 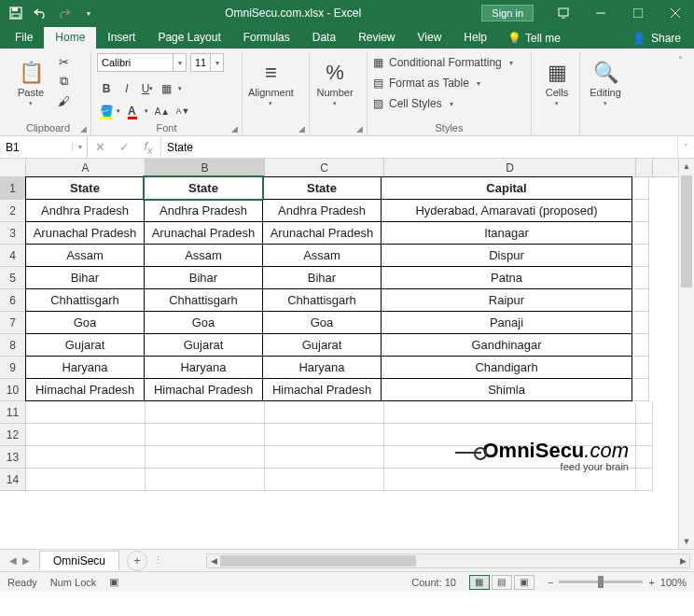 What do you see at coordinates (13, 256) in the screenshot?
I see `row-header: 4` at bounding box center [13, 256].